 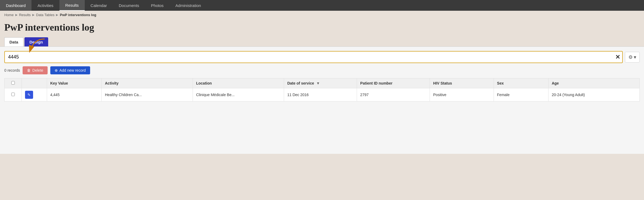 I want to click on row-date-of-service: 11 Dec 2016, so click(x=320, y=95).